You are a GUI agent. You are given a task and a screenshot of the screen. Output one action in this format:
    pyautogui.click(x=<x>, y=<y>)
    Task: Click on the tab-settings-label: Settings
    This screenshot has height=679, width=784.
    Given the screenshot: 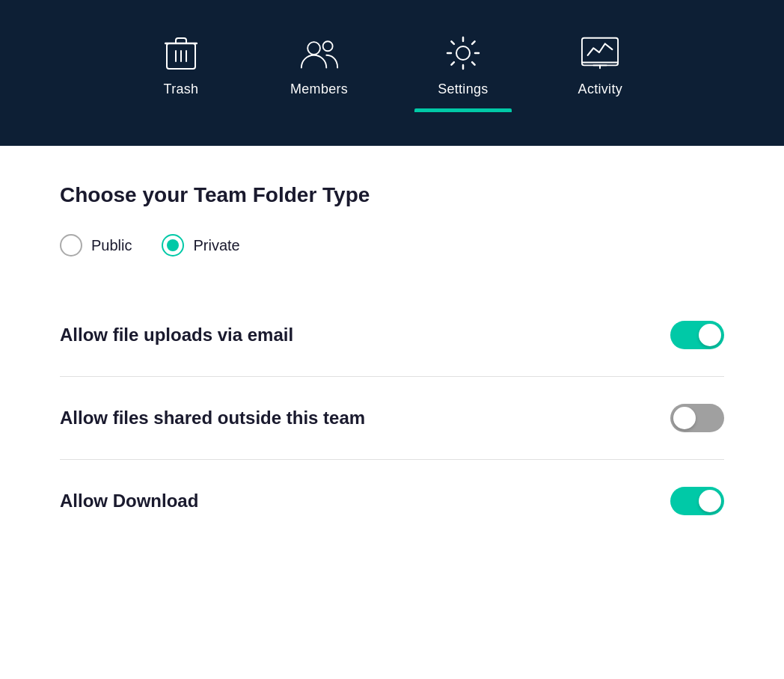 What is the action you would take?
    pyautogui.click(x=462, y=90)
    